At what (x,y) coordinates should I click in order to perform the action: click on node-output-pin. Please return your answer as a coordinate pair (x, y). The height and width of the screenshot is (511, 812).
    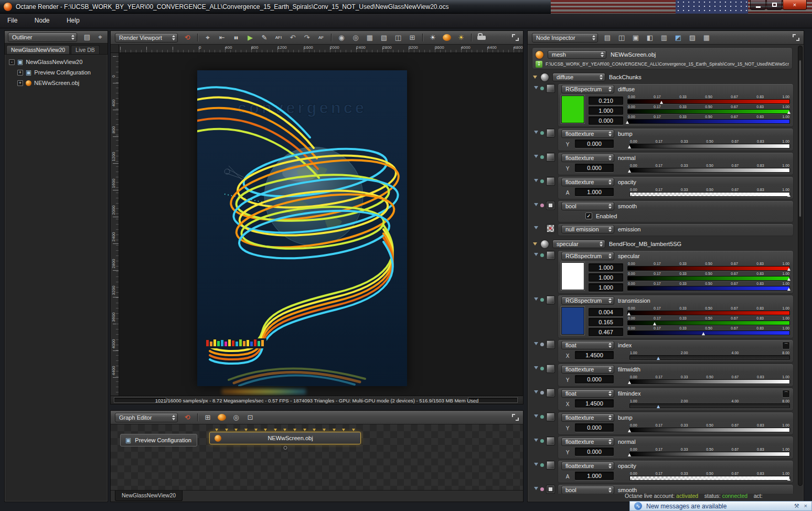
    Looking at the image, I should click on (285, 448).